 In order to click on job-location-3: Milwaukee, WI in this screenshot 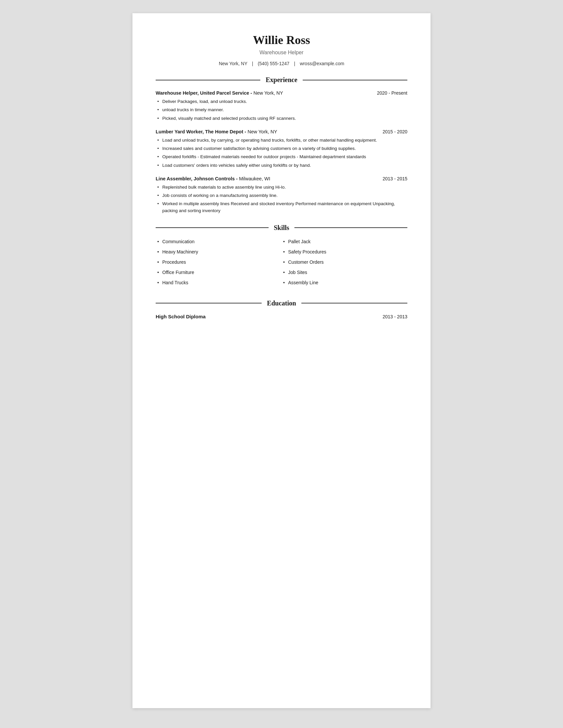, I will do `click(255, 179)`.